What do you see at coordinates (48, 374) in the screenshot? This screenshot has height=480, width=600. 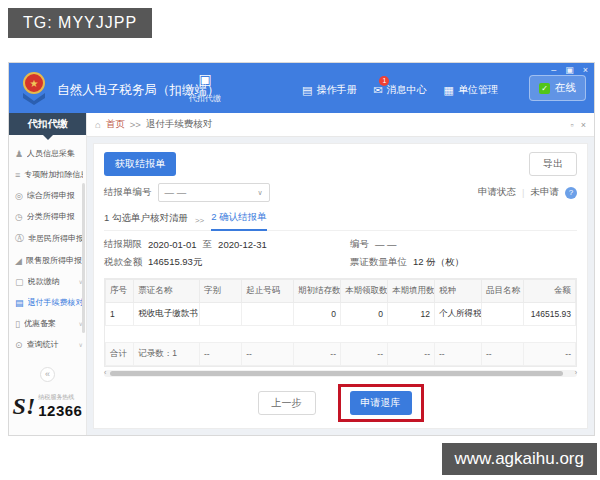 I see `sidebar-collapse-button: «` at bounding box center [48, 374].